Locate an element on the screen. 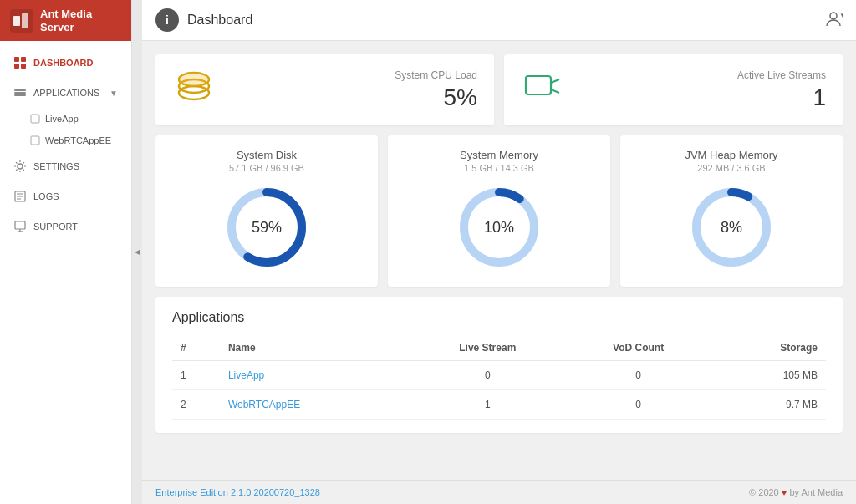  collapse-icon: ◀ is located at coordinates (137, 252).